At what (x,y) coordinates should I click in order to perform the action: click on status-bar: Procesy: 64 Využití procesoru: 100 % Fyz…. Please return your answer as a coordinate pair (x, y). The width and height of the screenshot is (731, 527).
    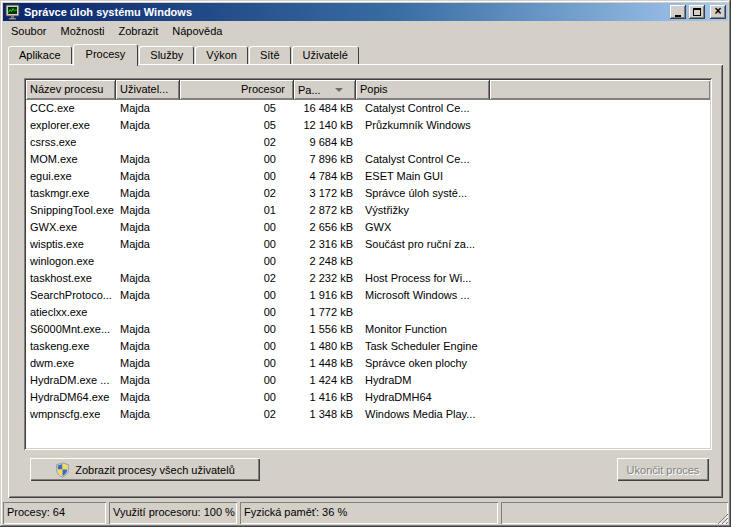
    Looking at the image, I should click on (366, 513).